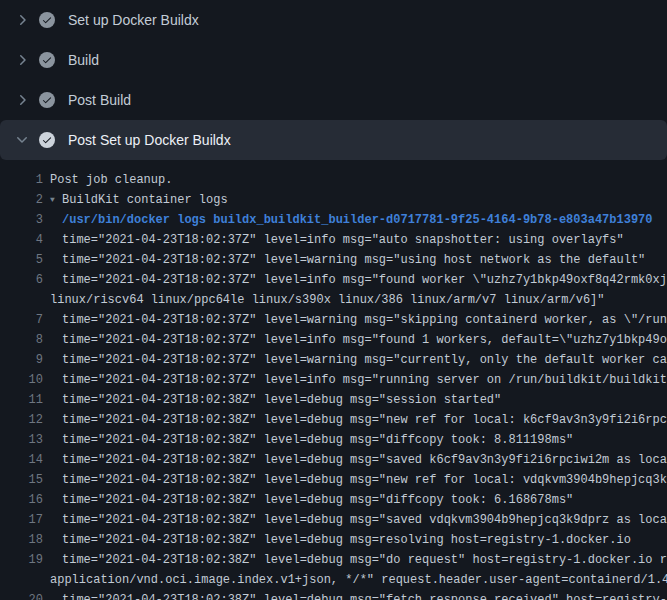 Image resolution: width=667 pixels, height=600 pixels. I want to click on chevron-down-icon, so click(22, 140).